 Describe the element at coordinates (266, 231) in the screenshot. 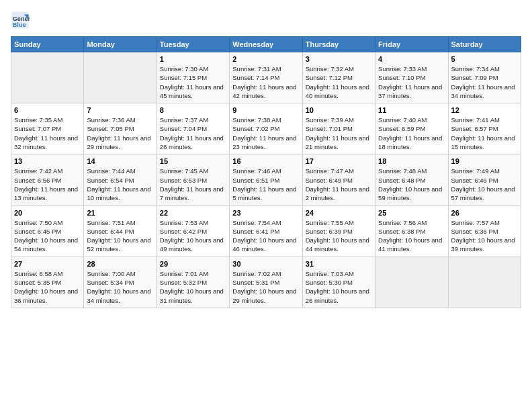

I see `week-row-4: 20Sunrise: 7:50 AM Sunset: 6:45 PM Dayli…` at that location.